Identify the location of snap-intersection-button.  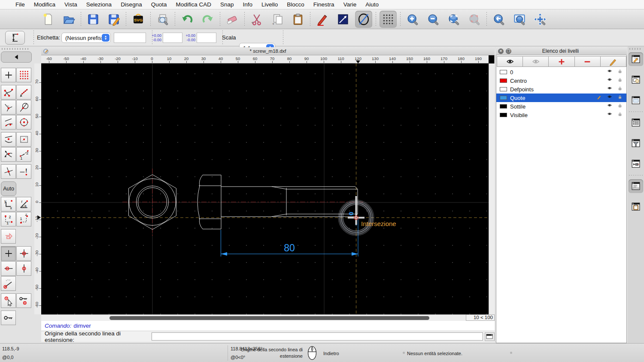
(9, 172).